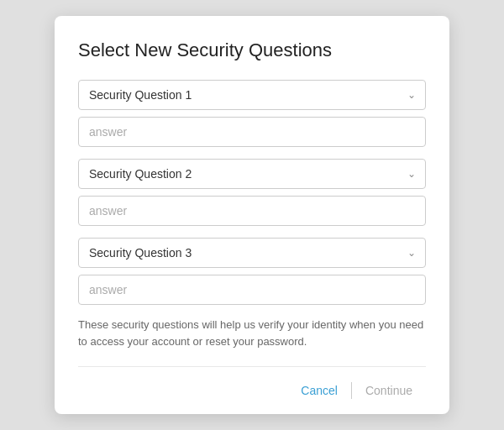 Image resolution: width=504 pixels, height=430 pixels. What do you see at coordinates (252, 174) in the screenshot?
I see `question-2-select: Security Question 2` at bounding box center [252, 174].